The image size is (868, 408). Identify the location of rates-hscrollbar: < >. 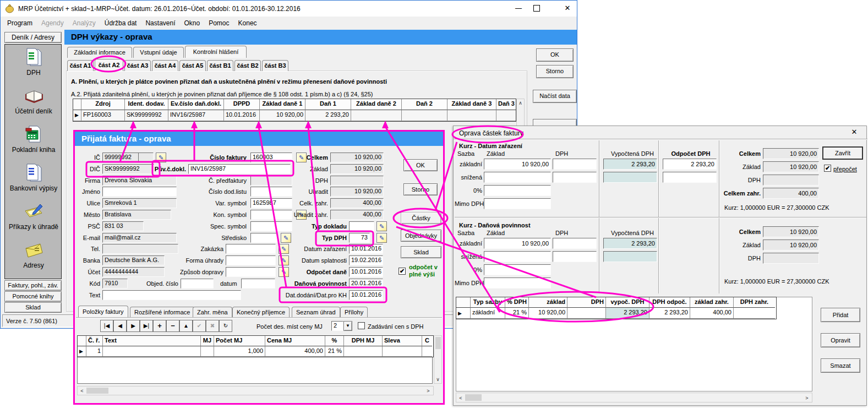
(634, 398).